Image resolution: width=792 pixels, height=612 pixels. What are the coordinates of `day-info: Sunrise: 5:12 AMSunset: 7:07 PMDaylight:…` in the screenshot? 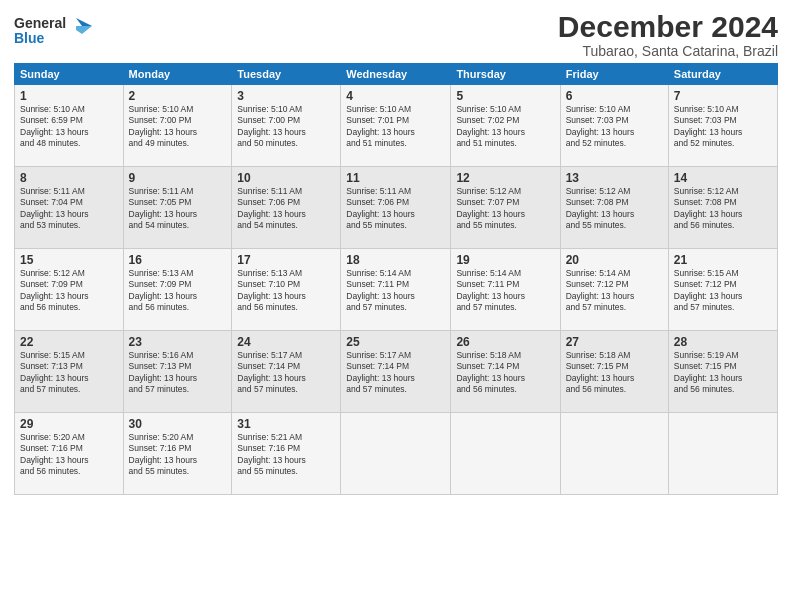 It's located at (505, 209).